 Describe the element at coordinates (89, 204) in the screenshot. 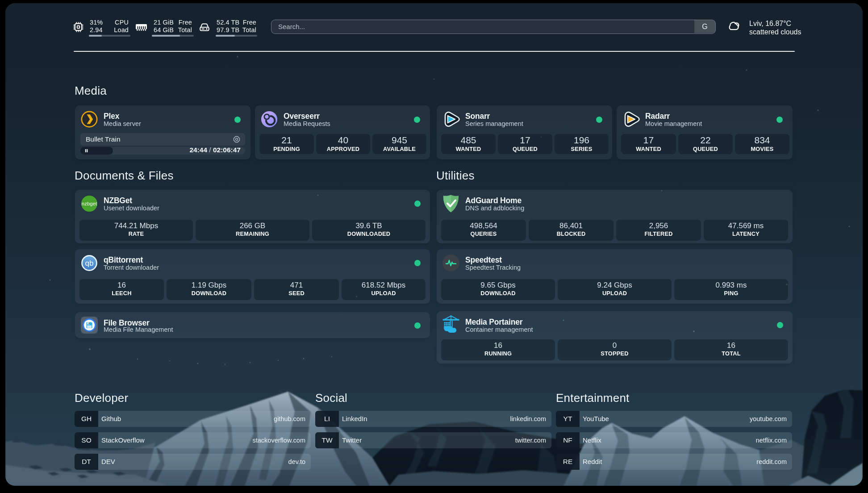

I see `svg-text: nzbget` at that location.